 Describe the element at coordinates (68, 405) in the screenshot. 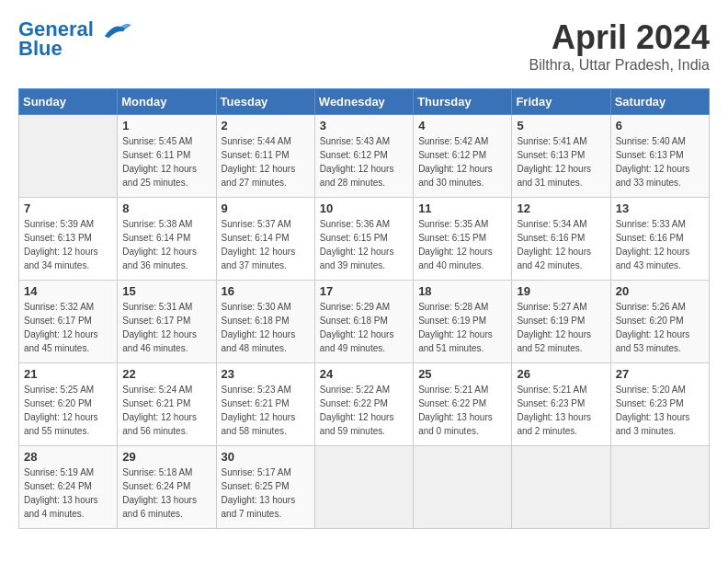

I see `table-row: 21Sunrise: 5:25 AM Sunset: 6:20 PM Dayli…` at that location.